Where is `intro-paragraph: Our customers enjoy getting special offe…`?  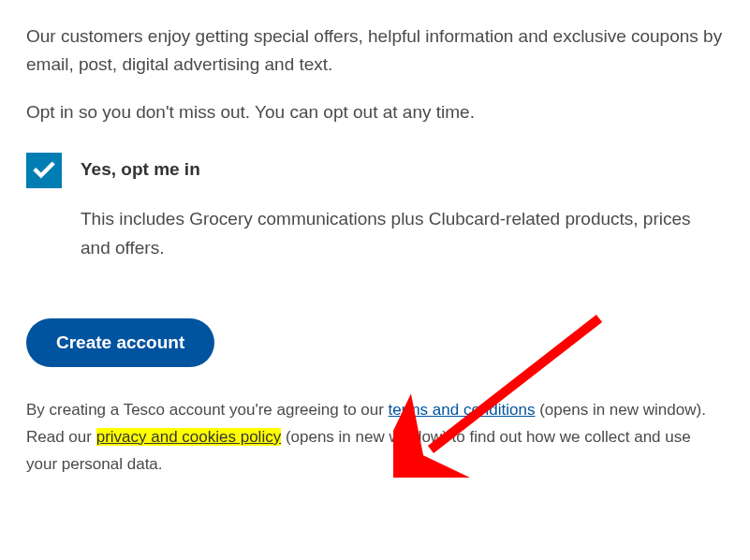
intro-paragraph: Our customers enjoy getting special offe… is located at coordinates (375, 51).